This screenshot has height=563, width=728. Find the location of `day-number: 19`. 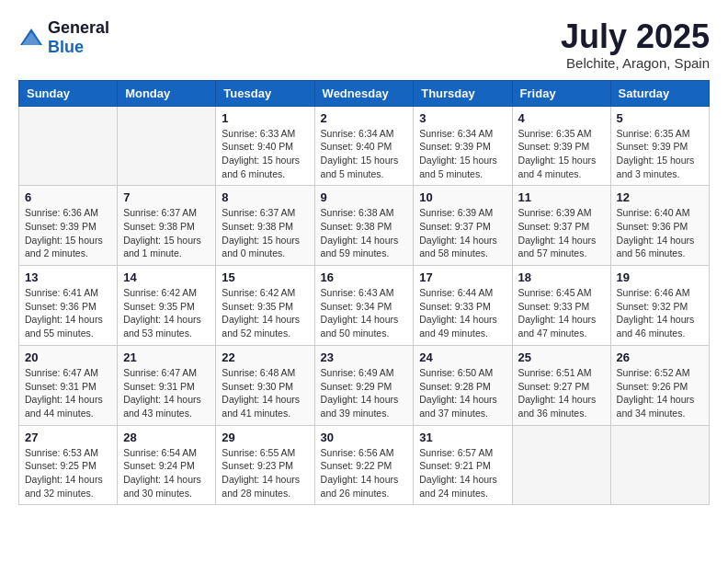

day-number: 19 is located at coordinates (660, 278).